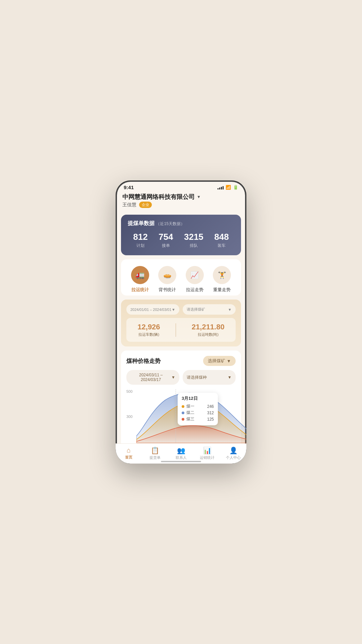 The image size is (362, 644). Describe the element at coordinates (190, 419) in the screenshot. I see `coal3-label: 煤三` at that location.